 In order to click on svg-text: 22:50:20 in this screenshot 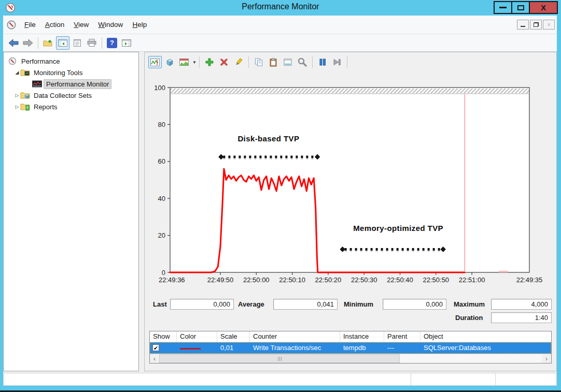, I will do `click(329, 280)`.